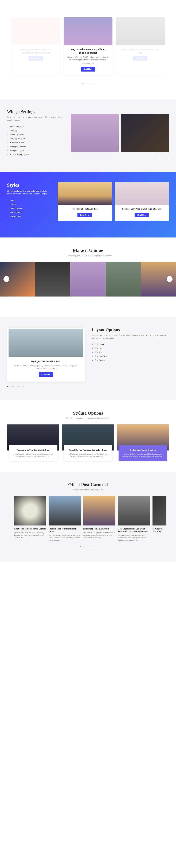 Image resolution: width=176 pixels, height=868 pixels. Describe the element at coordinates (130, 356) in the screenshot. I see `list-item: Post Intro Text` at that location.